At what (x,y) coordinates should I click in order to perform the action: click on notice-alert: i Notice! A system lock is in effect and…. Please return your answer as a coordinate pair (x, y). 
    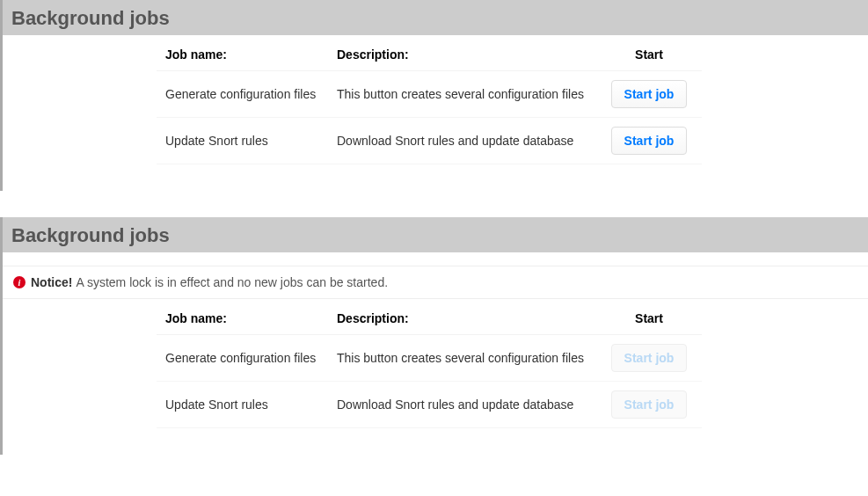
    Looking at the image, I should click on (435, 282).